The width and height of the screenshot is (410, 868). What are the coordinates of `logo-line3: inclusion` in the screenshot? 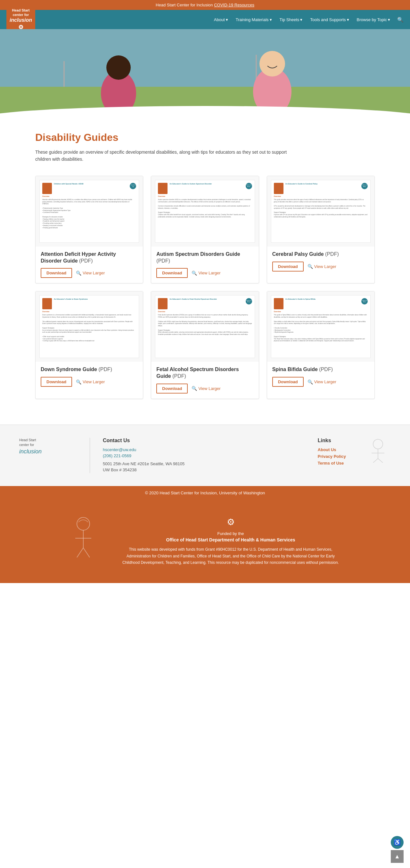 It's located at (21, 20).